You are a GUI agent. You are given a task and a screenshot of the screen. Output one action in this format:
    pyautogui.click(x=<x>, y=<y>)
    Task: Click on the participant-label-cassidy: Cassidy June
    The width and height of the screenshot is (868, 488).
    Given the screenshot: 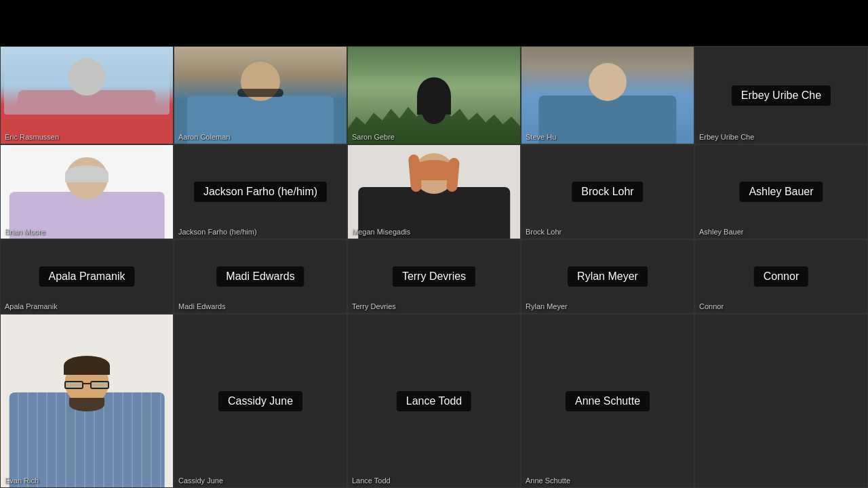 What is the action you would take?
    pyautogui.click(x=260, y=401)
    